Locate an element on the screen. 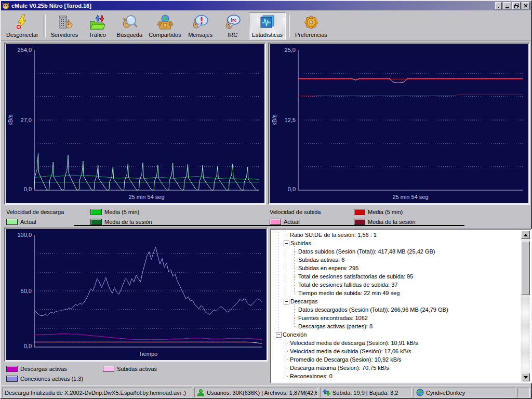 The width and height of the screenshot is (532, 399). tree-item-label: Descargas activas (partes): 8 is located at coordinates (336, 326).